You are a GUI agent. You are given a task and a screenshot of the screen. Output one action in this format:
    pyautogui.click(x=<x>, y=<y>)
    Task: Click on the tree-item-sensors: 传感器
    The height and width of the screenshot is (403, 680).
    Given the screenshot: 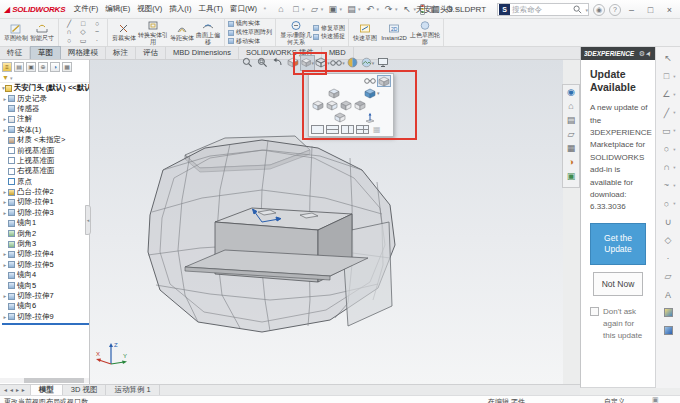 What is the action you would take?
    pyautogui.click(x=46, y=109)
    